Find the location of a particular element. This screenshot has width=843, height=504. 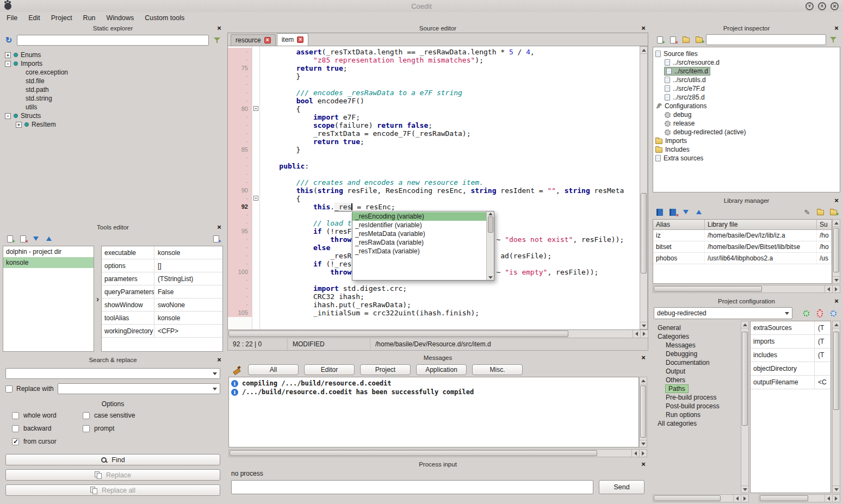

completion-item: _resMetaData (variable) is located at coordinates (419, 234).